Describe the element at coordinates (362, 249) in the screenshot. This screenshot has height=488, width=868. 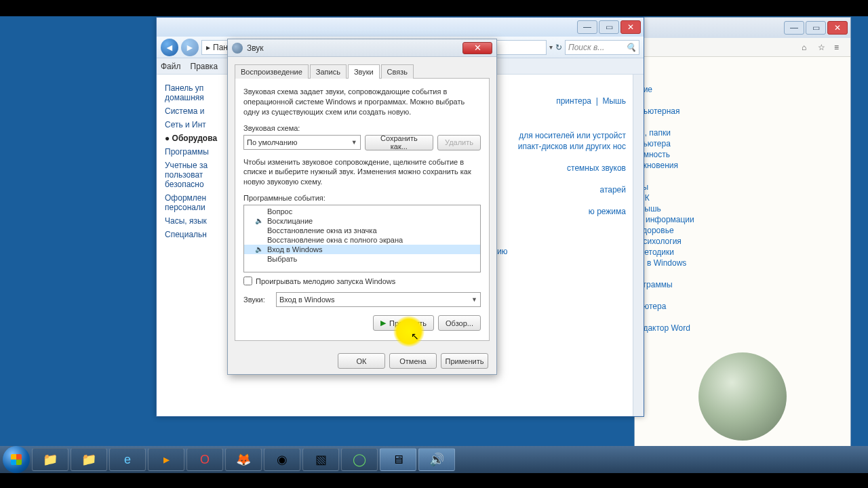
I see `event-item: 🔈Вход в Windows` at that location.